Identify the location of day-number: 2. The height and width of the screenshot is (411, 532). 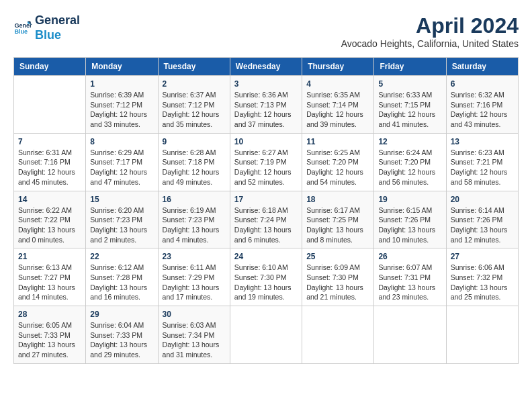
(194, 84).